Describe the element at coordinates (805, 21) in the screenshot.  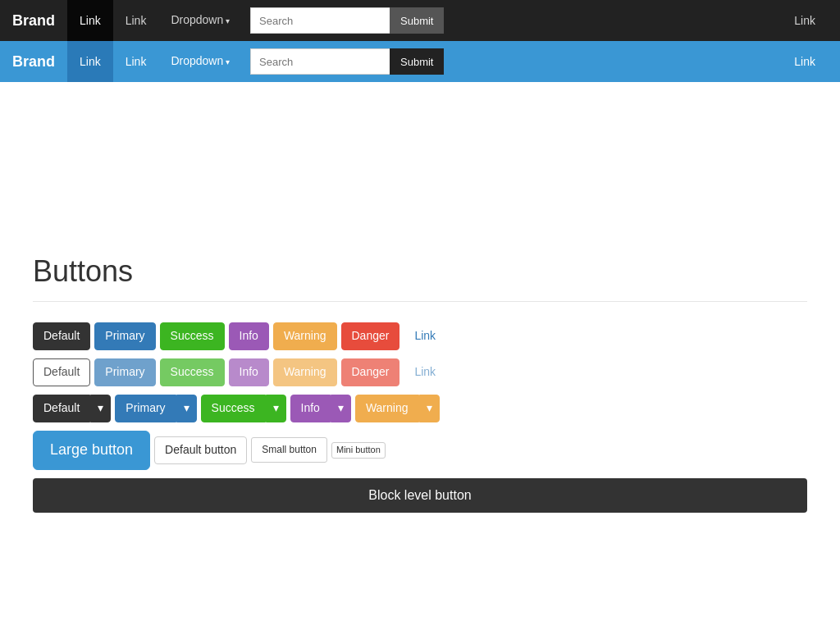
I see `navbar-dark-right-link: Link` at that location.